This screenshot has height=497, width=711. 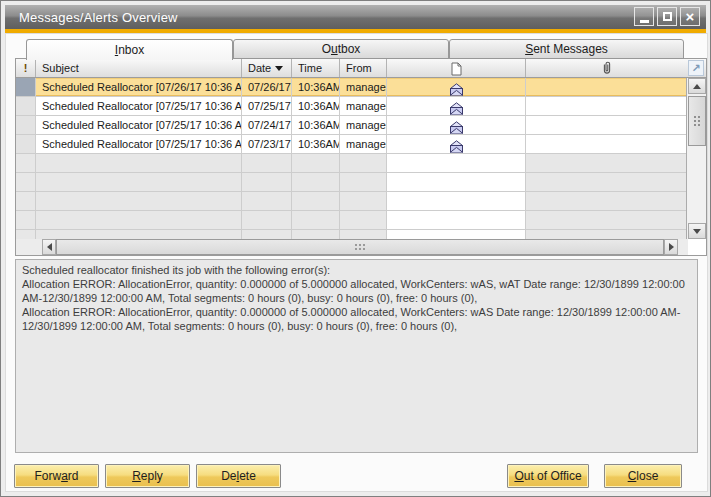 What do you see at coordinates (267, 88) in the screenshot?
I see `cell-date: 07/26/17` at bounding box center [267, 88].